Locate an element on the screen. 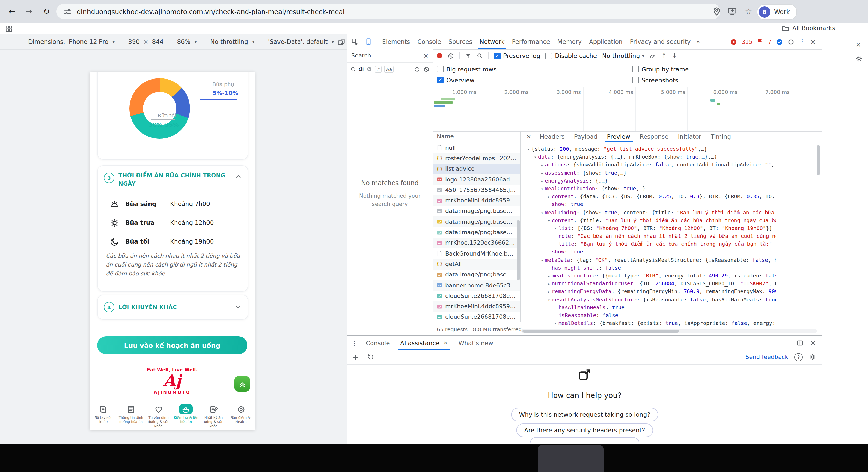 The height and width of the screenshot is (472, 868). profile-chip: B Work is located at coordinates (777, 12).